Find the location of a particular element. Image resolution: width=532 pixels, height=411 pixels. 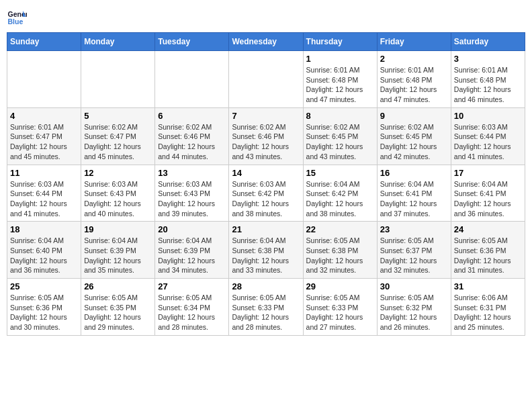

day-number: 9 is located at coordinates (414, 116).